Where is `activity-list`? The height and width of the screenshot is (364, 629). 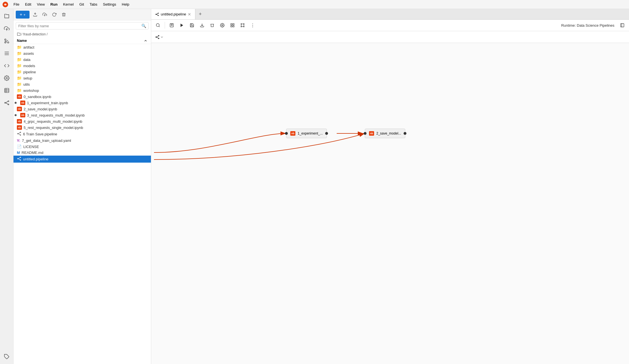
activity-list is located at coordinates (7, 53).